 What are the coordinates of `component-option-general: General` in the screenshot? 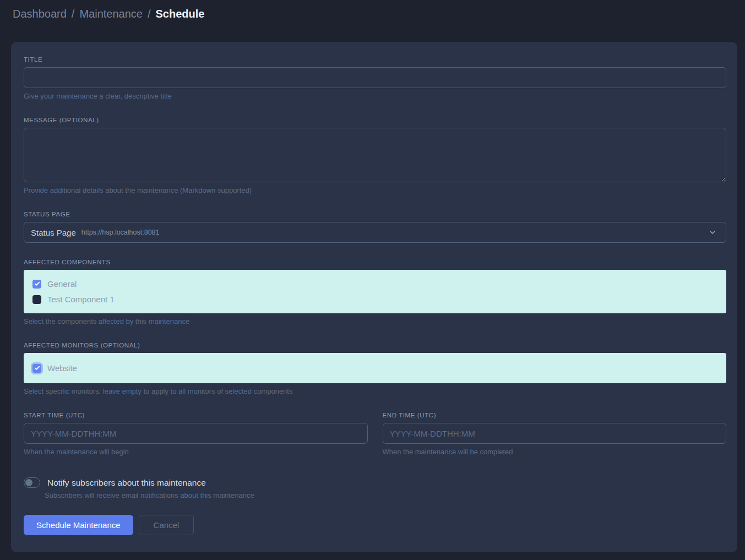 It's located at (375, 284).